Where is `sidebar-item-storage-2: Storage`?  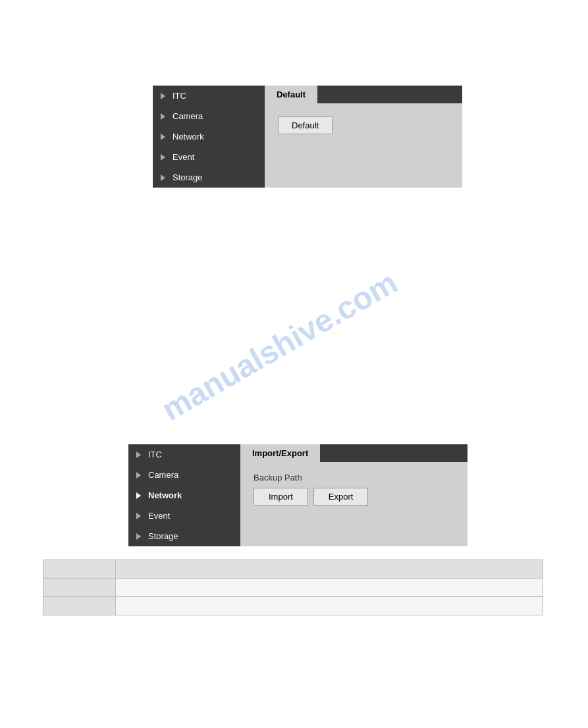 sidebar-item-storage-2: Storage is located at coordinates (184, 536).